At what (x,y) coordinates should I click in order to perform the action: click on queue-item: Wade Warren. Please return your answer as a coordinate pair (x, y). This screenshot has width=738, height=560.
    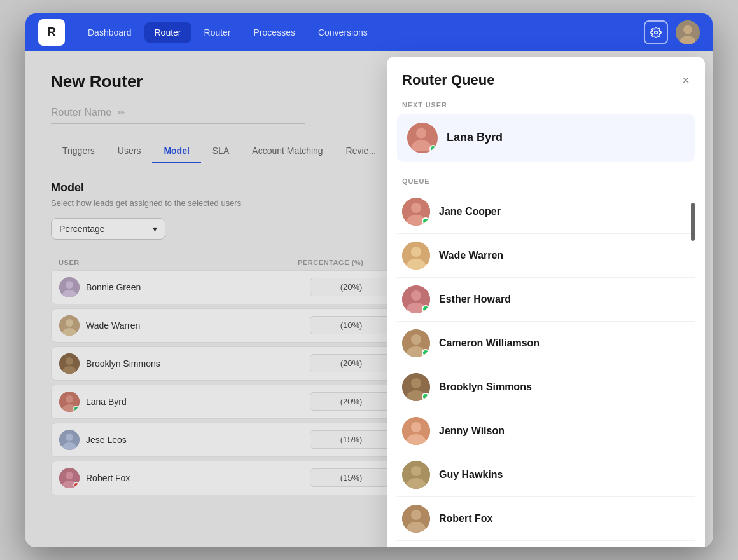
    Looking at the image, I should click on (546, 256).